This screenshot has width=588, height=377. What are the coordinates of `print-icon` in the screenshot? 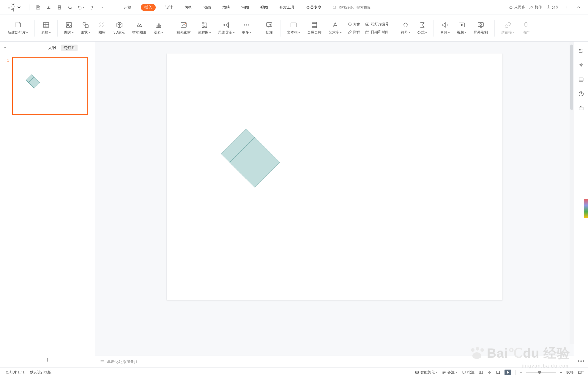 It's located at (59, 7).